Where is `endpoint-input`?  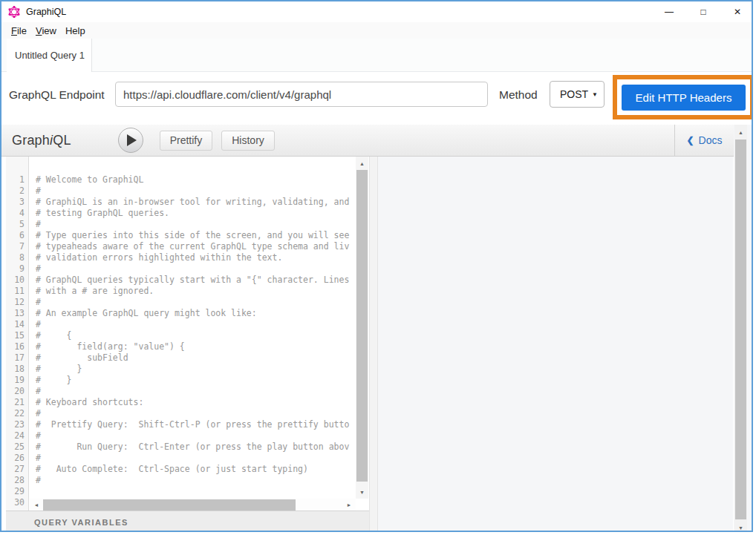
endpoint-input is located at coordinates (302, 94).